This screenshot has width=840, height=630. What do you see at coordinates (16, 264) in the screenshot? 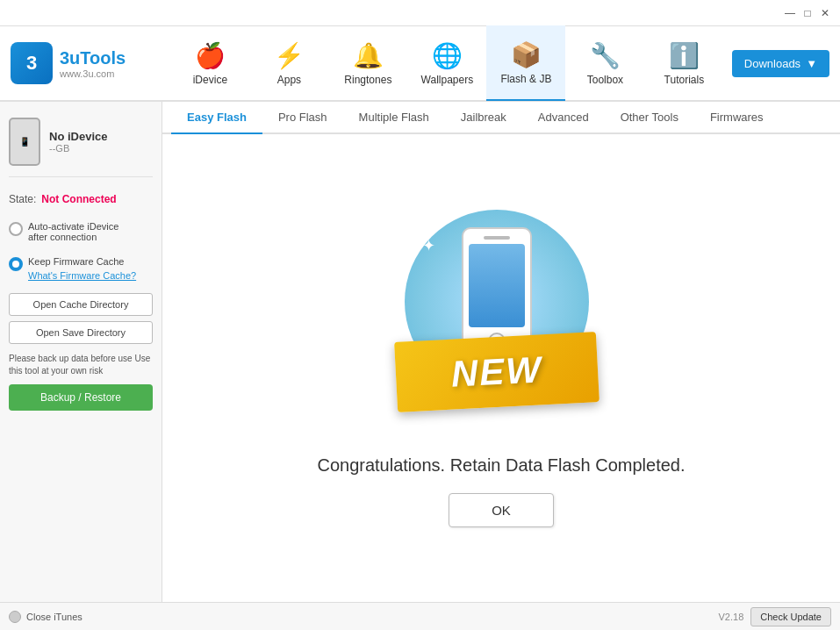
I see `keep-firmware-radio` at bounding box center [16, 264].